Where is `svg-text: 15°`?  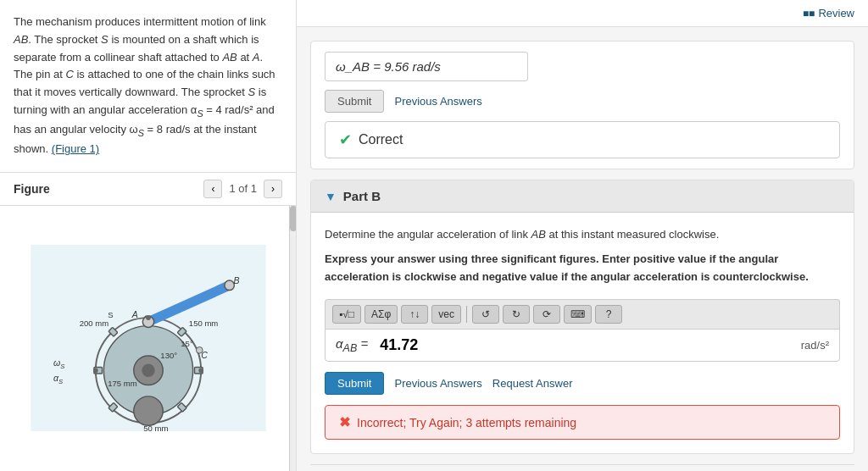 svg-text: 15° is located at coordinates (186, 344).